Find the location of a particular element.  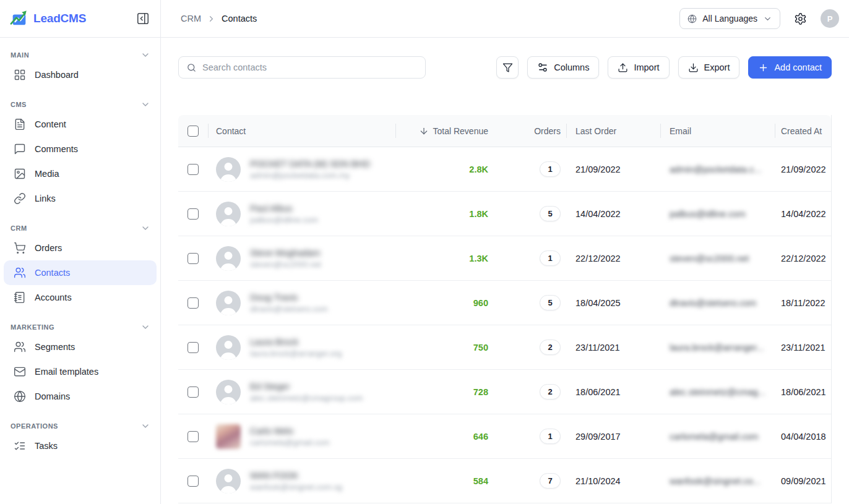

add-contact-button: Add contact is located at coordinates (790, 67).